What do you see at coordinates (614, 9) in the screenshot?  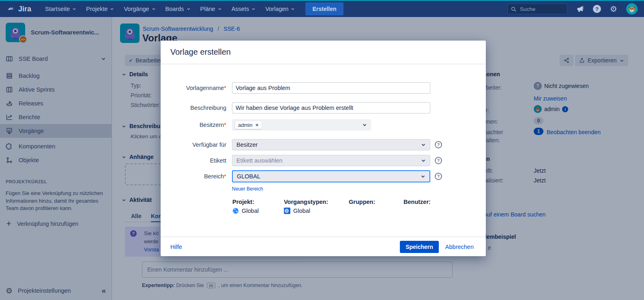 I see `gear-icon: ⚙` at bounding box center [614, 9].